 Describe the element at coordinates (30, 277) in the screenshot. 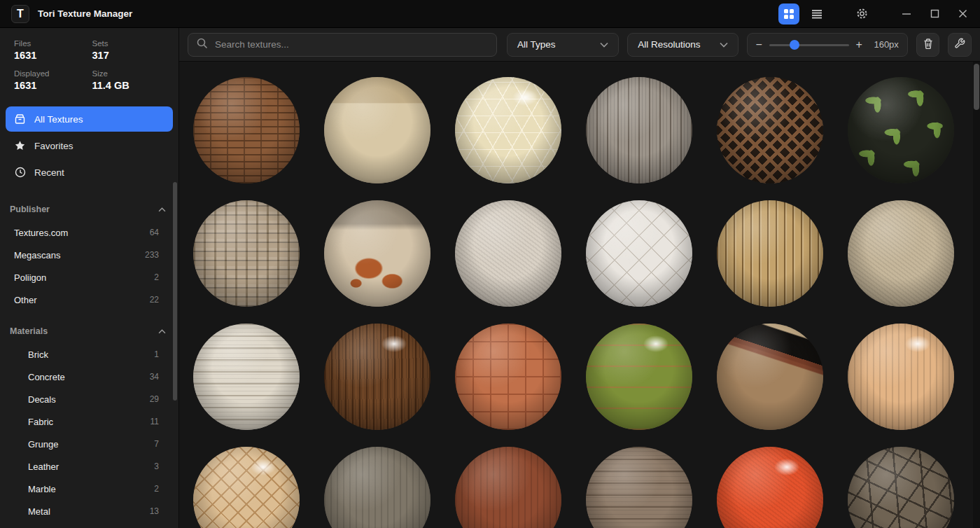

I see `filter-item-label: Poliigon` at that location.